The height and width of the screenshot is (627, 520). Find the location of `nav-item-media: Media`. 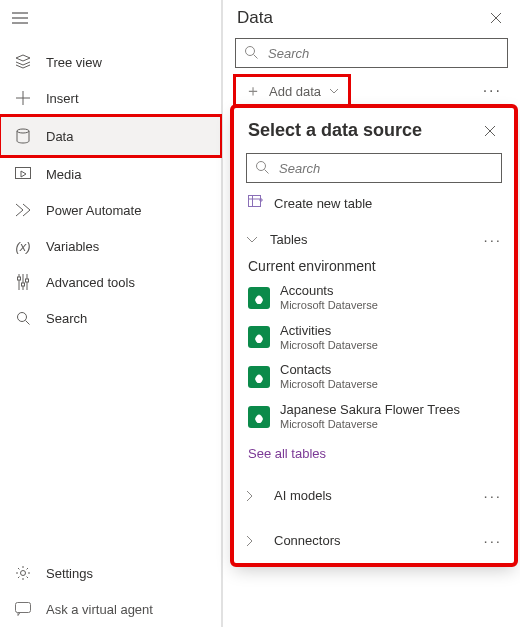

nav-item-media: Media is located at coordinates (110, 174).